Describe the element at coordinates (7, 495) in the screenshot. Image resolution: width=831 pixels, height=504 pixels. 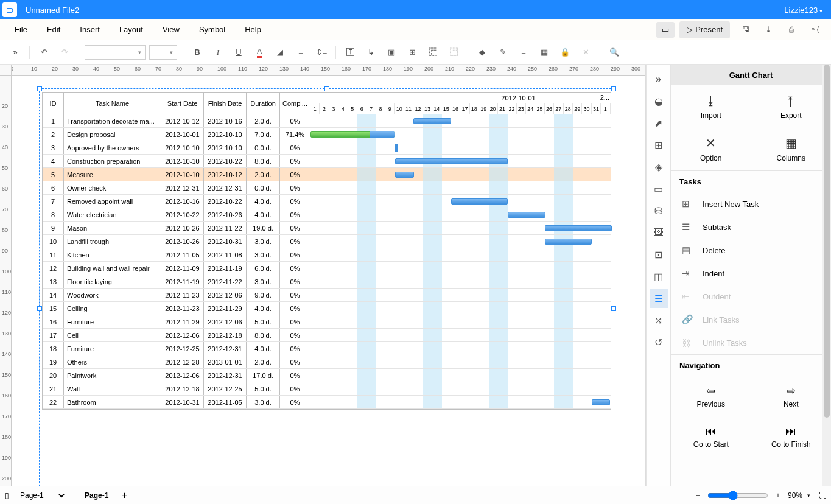
I see `page-layout-icon: ▯` at that location.